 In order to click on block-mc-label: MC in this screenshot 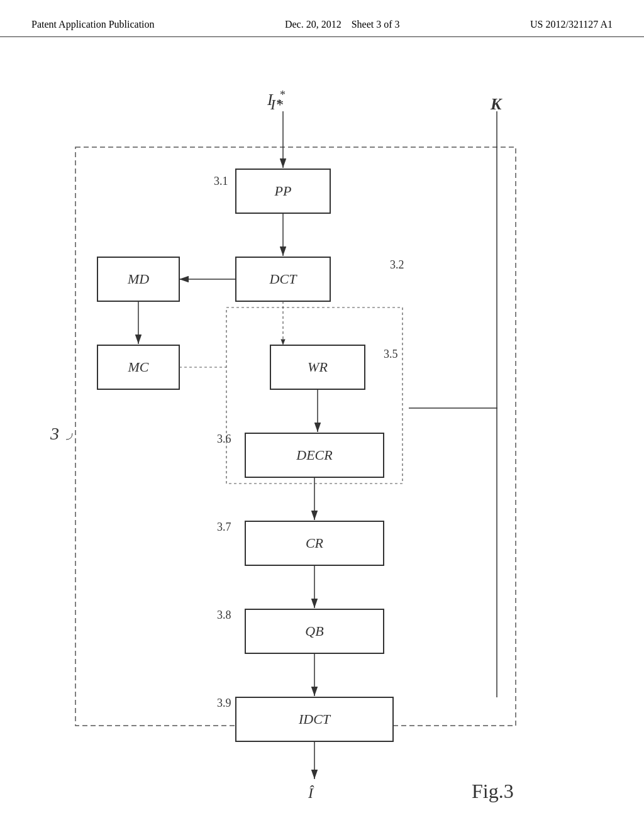, I will do `click(138, 367)`.